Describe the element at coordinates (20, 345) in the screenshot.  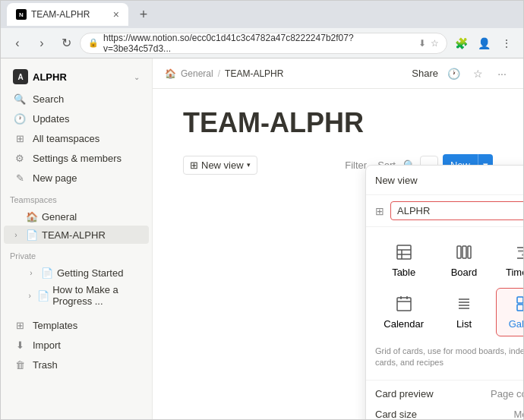
I see `import-icon: ⬇` at that location.